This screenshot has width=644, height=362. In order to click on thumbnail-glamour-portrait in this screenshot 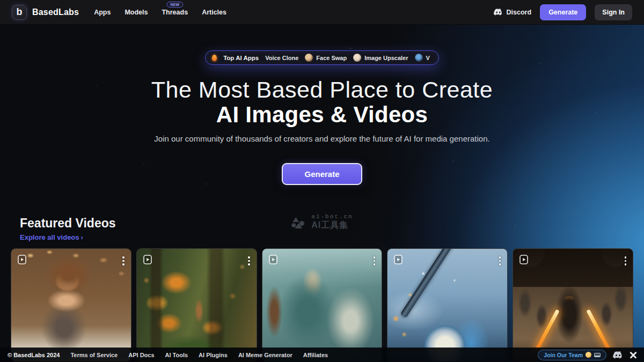, I will do `click(71, 305)`.